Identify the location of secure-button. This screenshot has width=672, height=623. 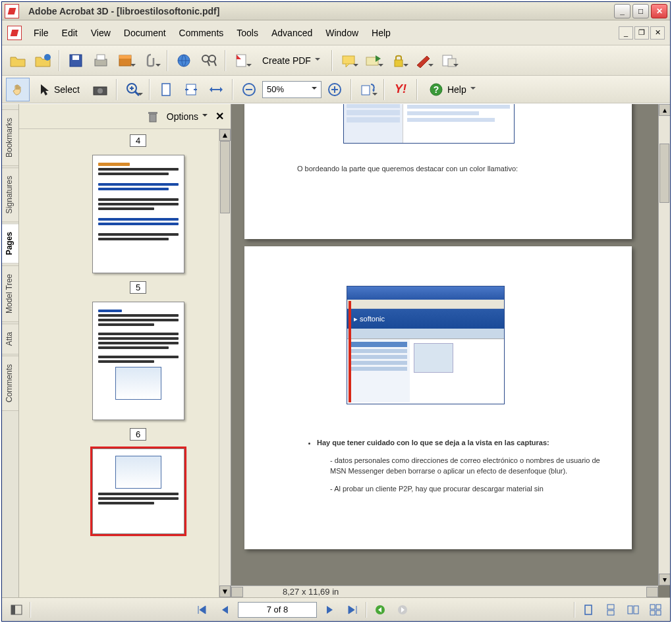
(399, 61).